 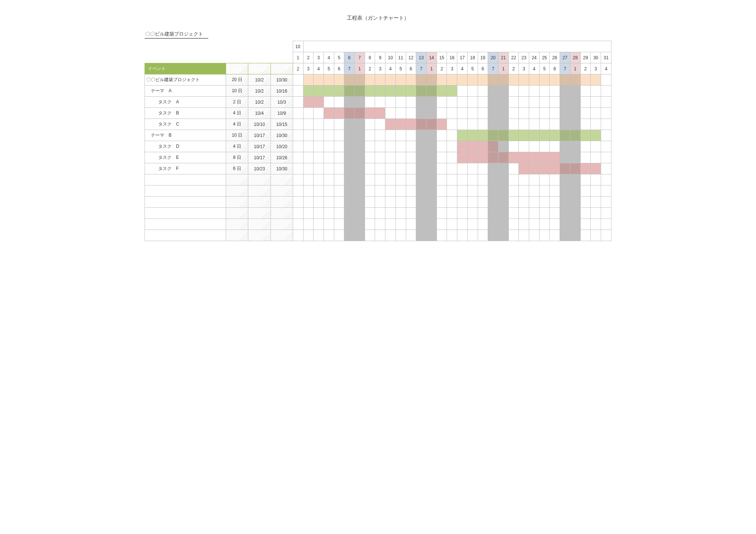 What do you see at coordinates (452, 58) in the screenshot?
I see `date-cell: 16` at bounding box center [452, 58].